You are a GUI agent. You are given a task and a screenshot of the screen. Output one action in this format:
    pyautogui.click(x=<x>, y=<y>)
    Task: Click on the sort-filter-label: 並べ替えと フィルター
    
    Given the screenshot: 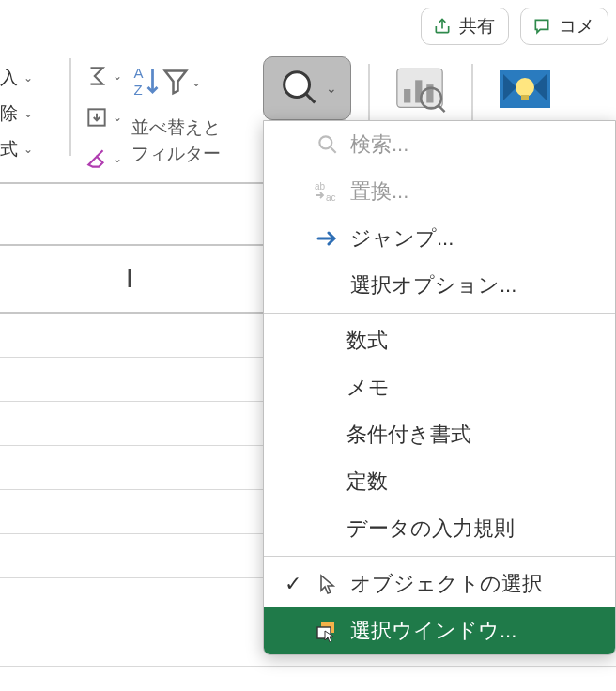 What is the action you would take?
    pyautogui.click(x=177, y=141)
    